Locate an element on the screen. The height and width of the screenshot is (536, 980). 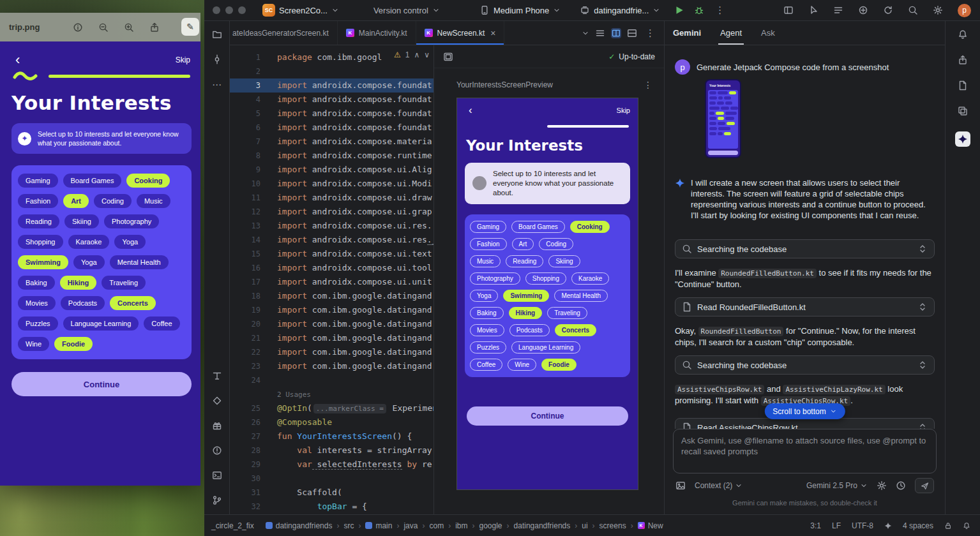
code-line: 23import com.ibm.google.datingand is located at coordinates (332, 366).